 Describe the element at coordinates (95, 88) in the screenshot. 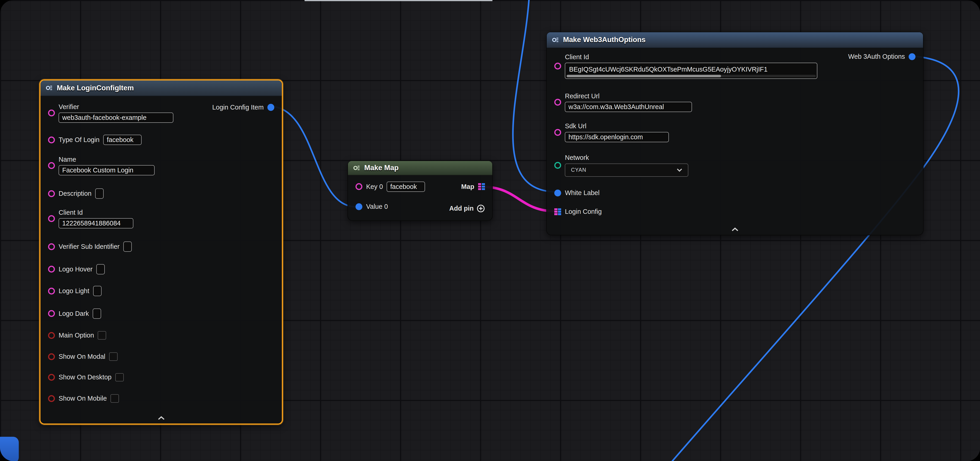

I see `node-title: Make LoginConfigItem` at that location.